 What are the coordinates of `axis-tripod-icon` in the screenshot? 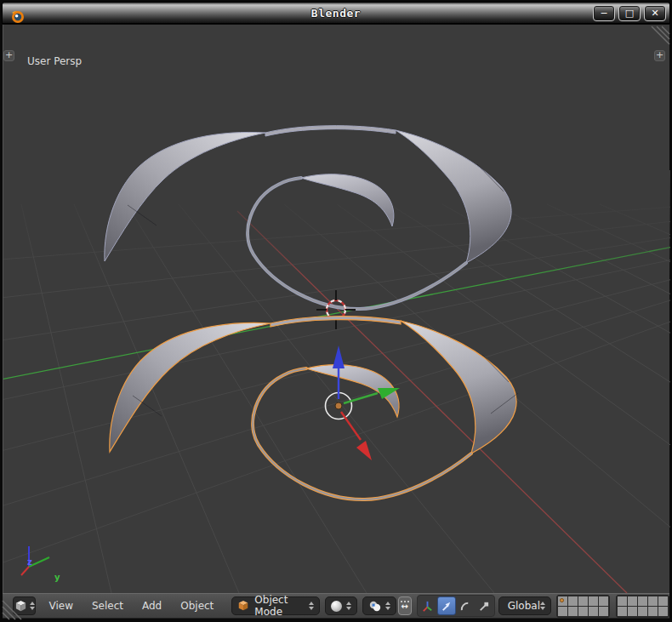 It's located at (427, 606).